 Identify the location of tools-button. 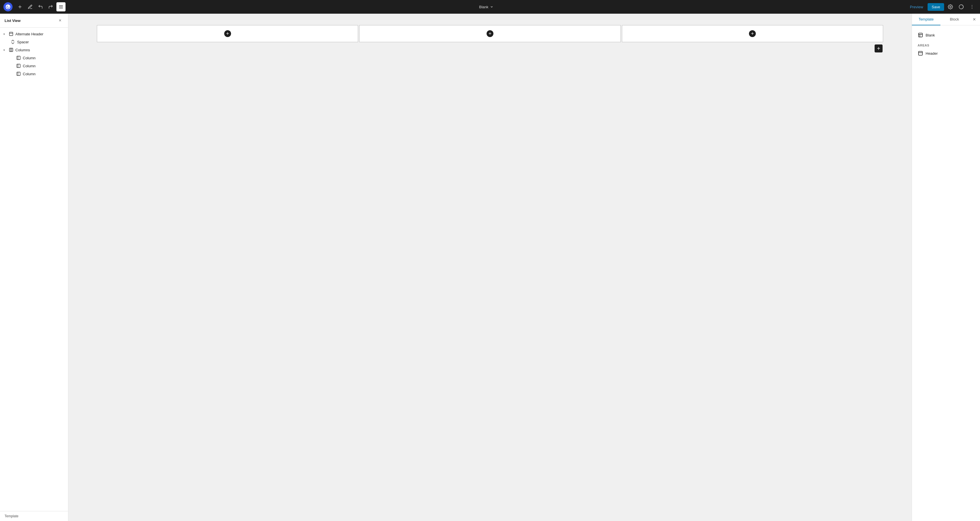
(30, 7).